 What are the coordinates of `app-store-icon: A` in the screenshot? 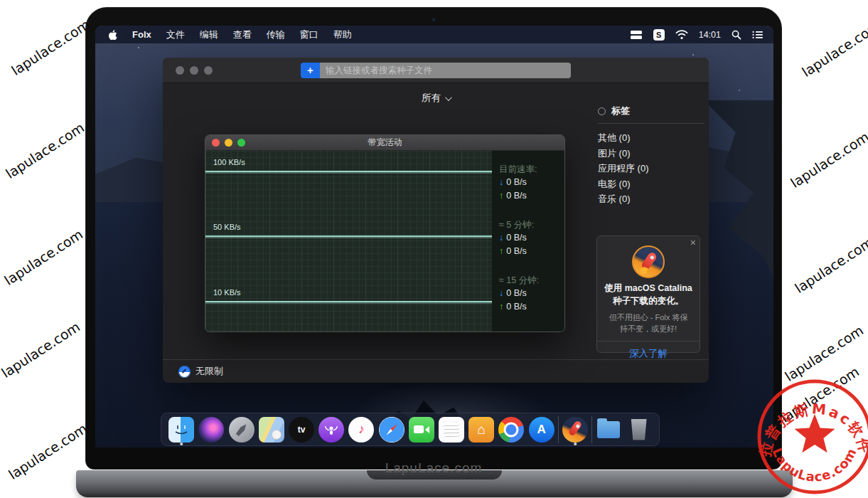 It's located at (542, 430).